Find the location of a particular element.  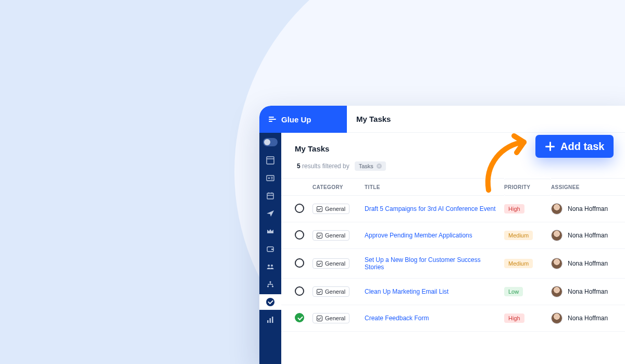

filter-chip-label: Tasks is located at coordinates (366, 166).